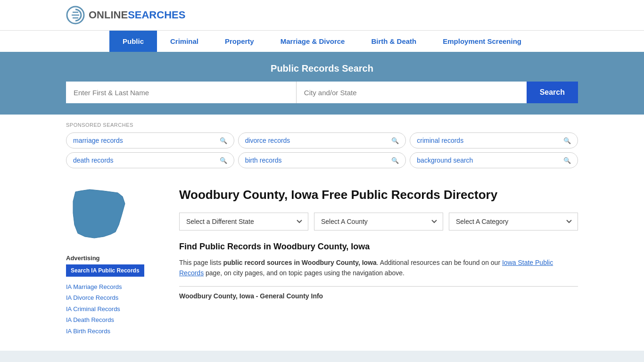 The height and width of the screenshot is (362, 644). I want to click on main-nav: Public Criminal Property Marriage & Divo…, so click(322, 41).